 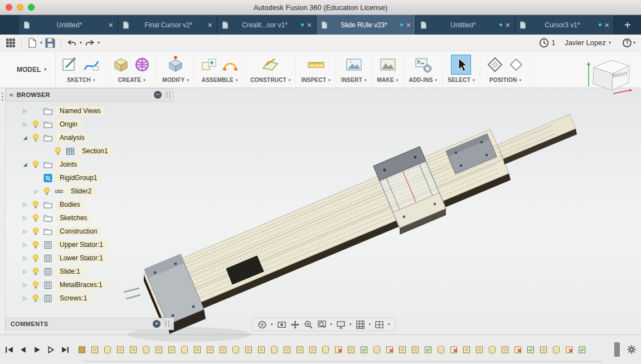 What do you see at coordinates (23, 350) in the screenshot?
I see `step-back-icon` at bounding box center [23, 350].